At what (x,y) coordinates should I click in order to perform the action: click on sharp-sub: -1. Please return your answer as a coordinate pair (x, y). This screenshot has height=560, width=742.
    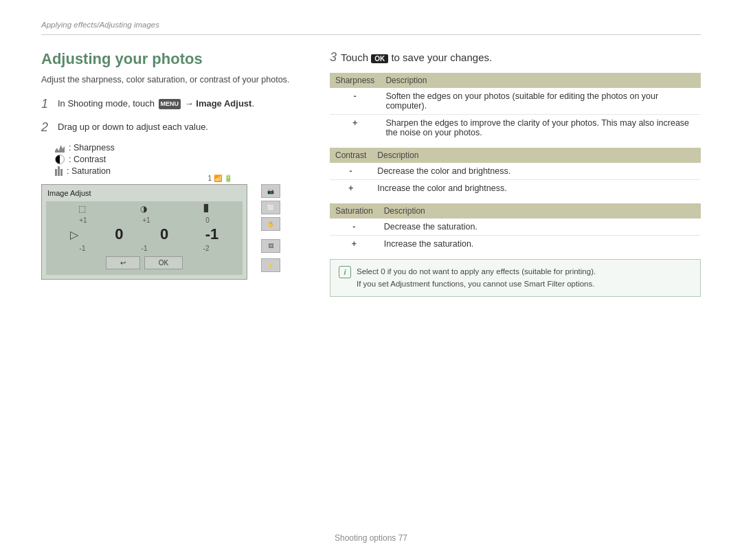
    Looking at the image, I should click on (82, 249).